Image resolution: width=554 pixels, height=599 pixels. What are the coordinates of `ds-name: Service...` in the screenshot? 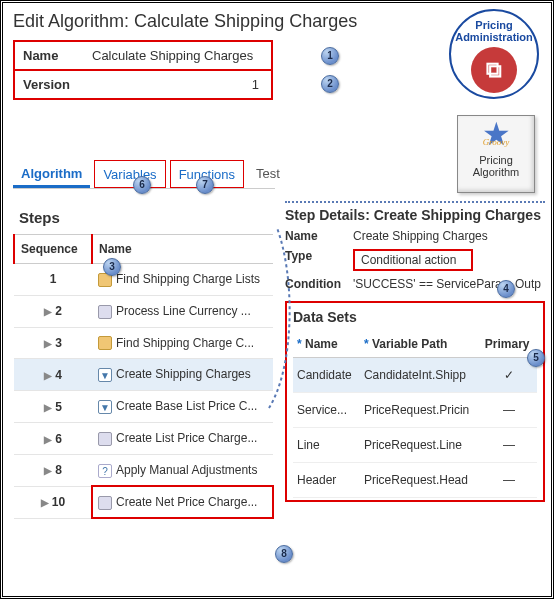 It's located at (326, 410).